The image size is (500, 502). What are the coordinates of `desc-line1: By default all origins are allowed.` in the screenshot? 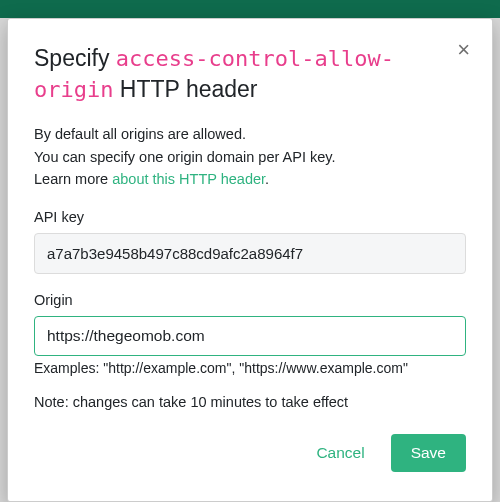 It's located at (140, 134).